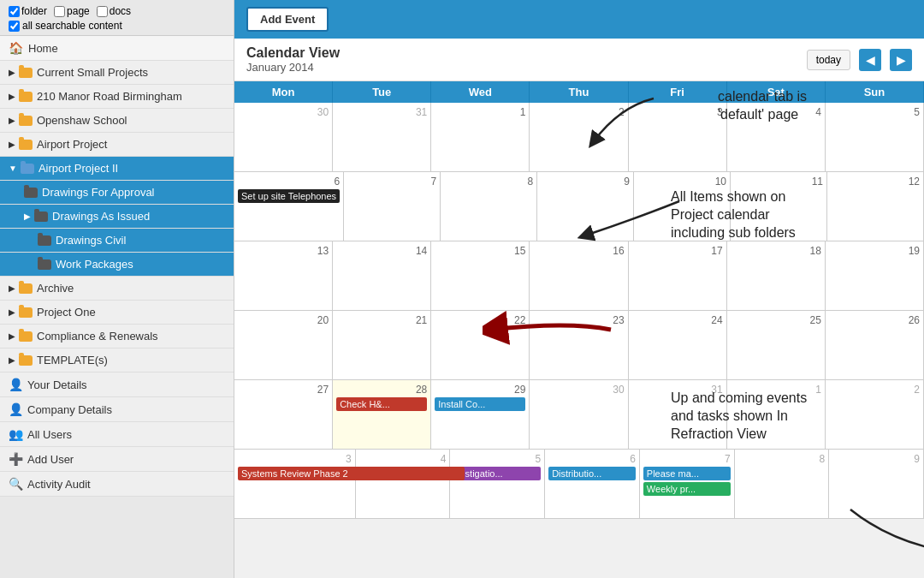 The image size is (924, 578). What do you see at coordinates (116, 73) in the screenshot?
I see `sidebar-item-current-small-projects: ▶ Current Small Projects` at bounding box center [116, 73].